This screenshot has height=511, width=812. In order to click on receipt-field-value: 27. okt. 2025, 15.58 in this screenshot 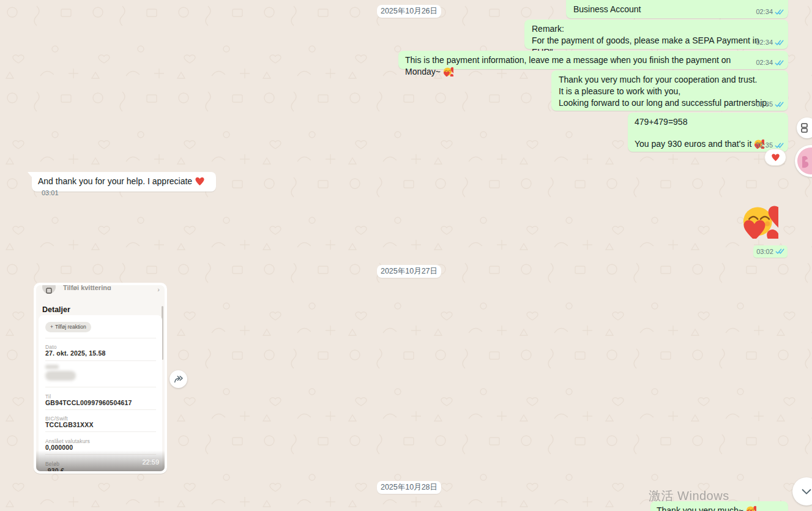, I will do `click(76, 354)`.